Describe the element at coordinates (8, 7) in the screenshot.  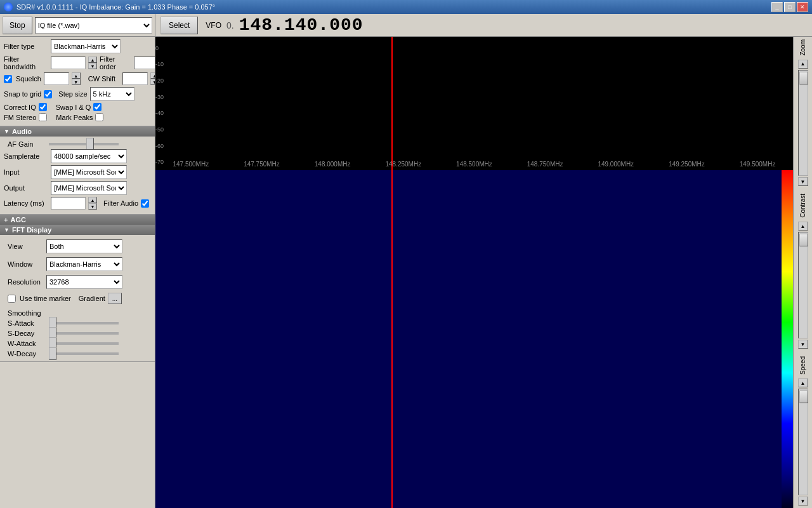
I see `app-icon` at that location.